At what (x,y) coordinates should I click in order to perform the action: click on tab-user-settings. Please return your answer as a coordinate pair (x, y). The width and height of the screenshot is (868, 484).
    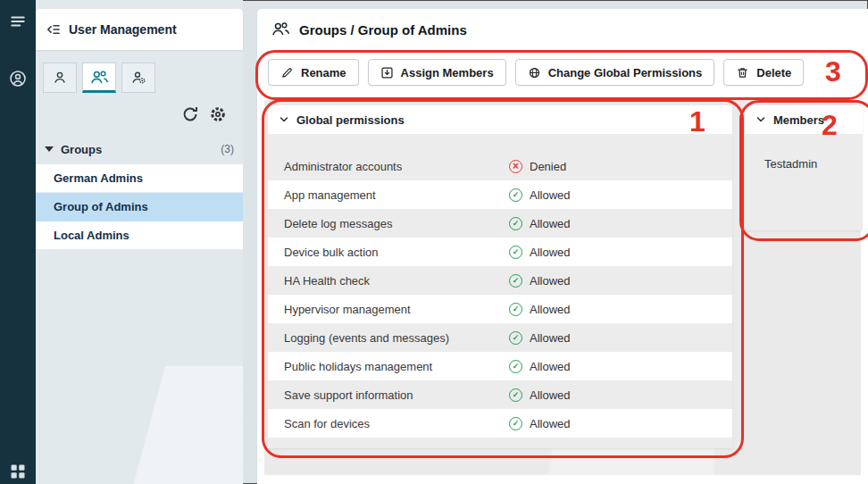
    Looking at the image, I should click on (138, 78).